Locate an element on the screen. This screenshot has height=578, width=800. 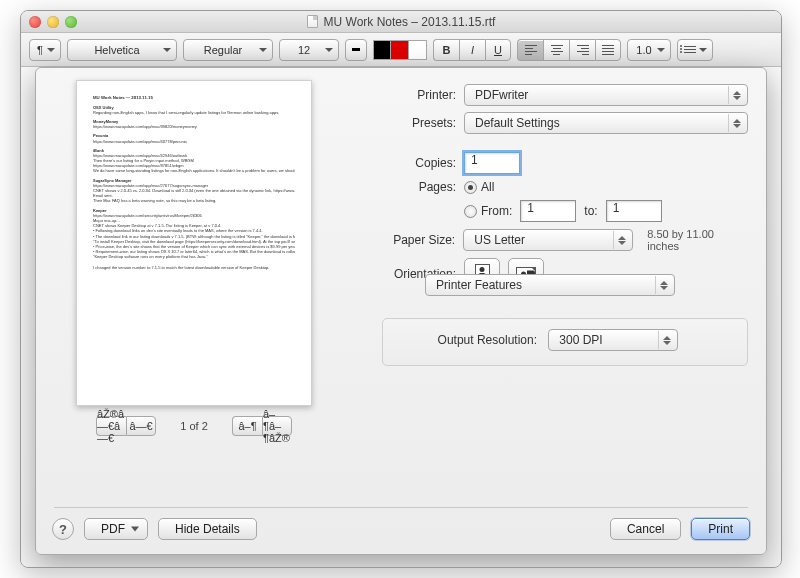
bold-button: B is located at coordinates (446, 50).